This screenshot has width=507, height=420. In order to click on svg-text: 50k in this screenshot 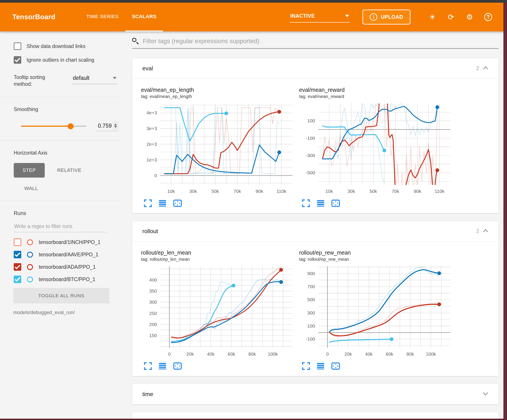, I will do `click(373, 191)`.